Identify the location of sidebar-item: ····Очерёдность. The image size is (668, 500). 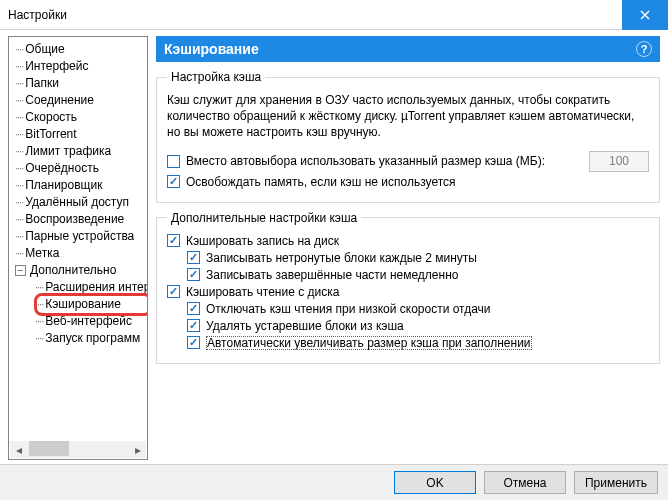
(81, 168).